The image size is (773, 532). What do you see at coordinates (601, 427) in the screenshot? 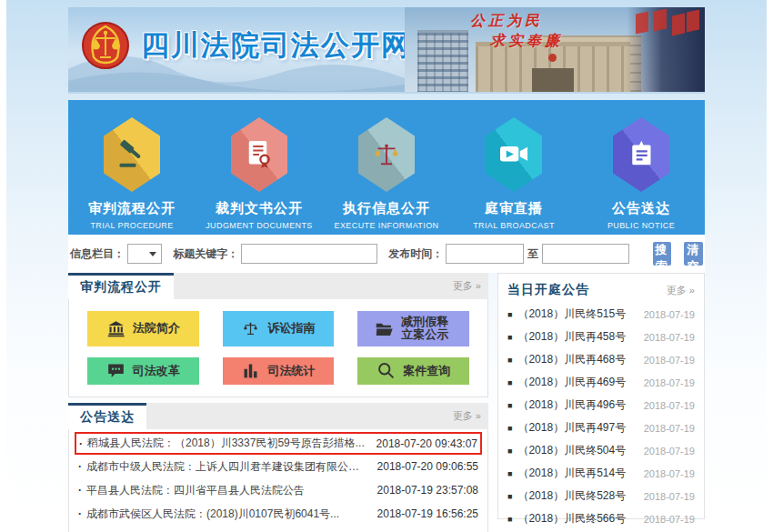
I see `hearing-list-item: ■ （2018）川民再497号 2018-07-19` at bounding box center [601, 427].